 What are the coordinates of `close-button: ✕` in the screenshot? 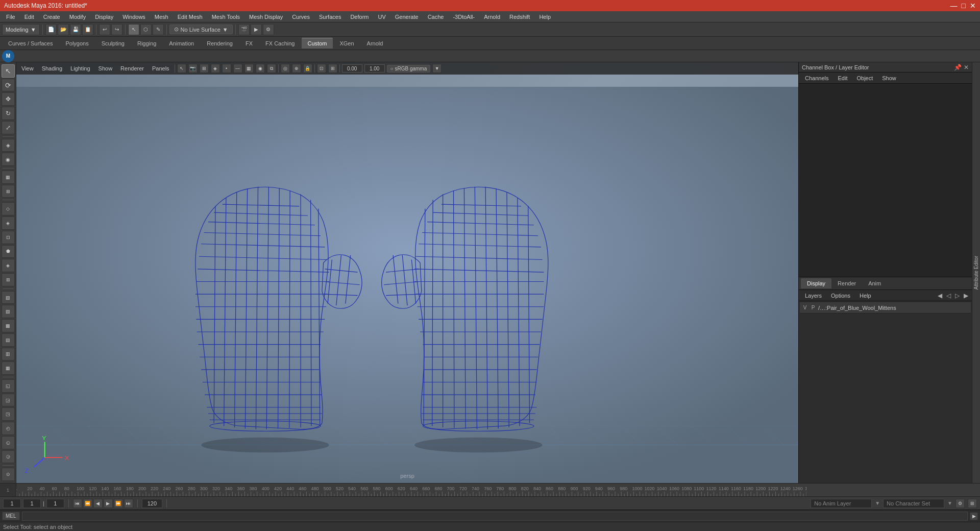 It's located at (973, 6).